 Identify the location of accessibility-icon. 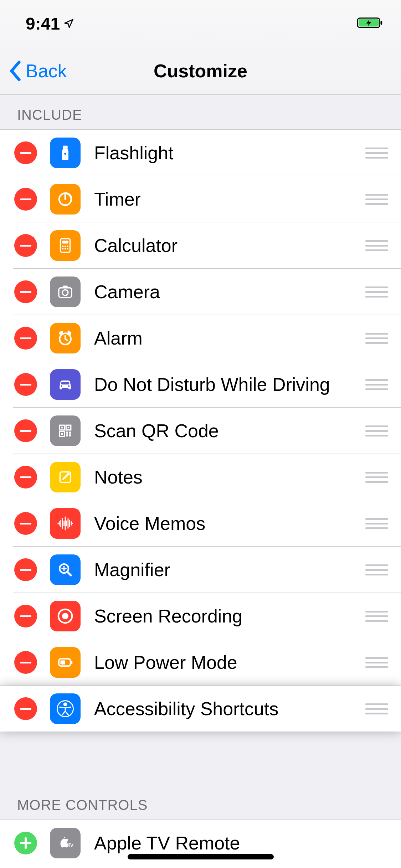
(65, 709).